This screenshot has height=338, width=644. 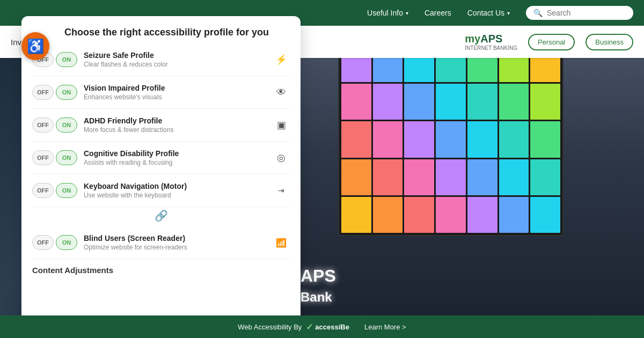 What do you see at coordinates (327, 327) in the screenshot?
I see `footer-accessibe-logo: ✓ accessiBe` at bounding box center [327, 327].